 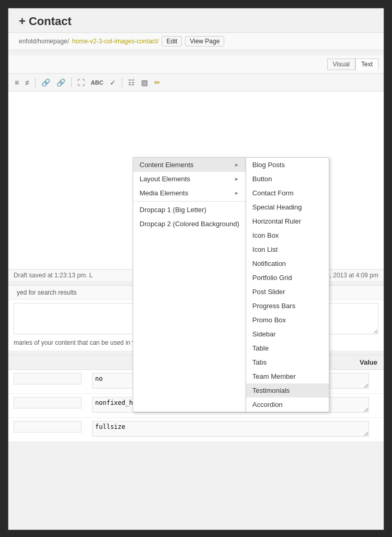 What do you see at coordinates (287, 404) in the screenshot?
I see `menu-item-accordion: Accordion` at bounding box center [287, 404].